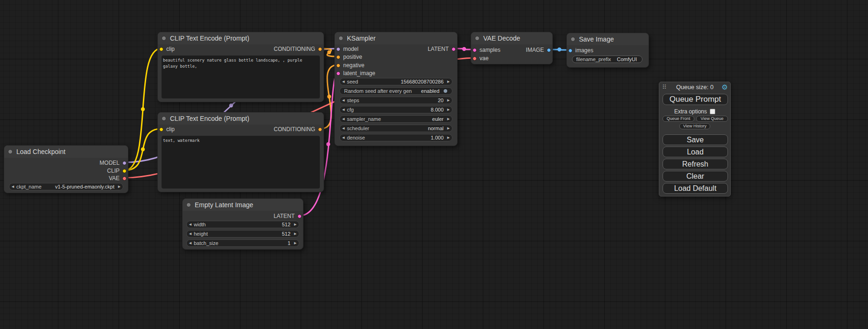 The image size is (868, 329). What do you see at coordinates (695, 189) in the screenshot?
I see `load-default-button: Load Default` at bounding box center [695, 189].